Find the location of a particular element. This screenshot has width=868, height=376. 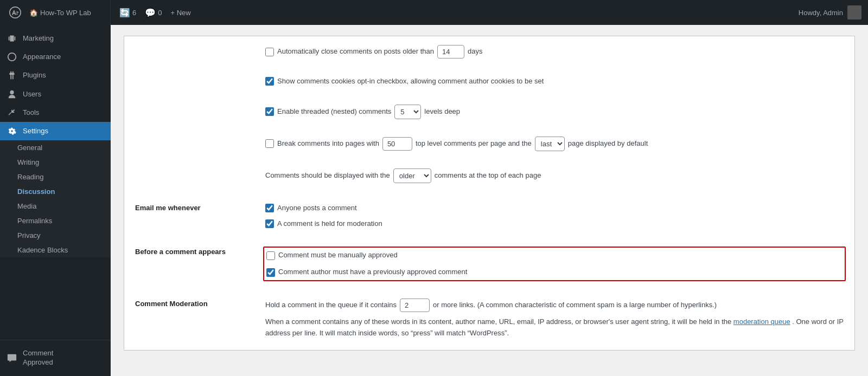

display-order-label is located at coordinates (195, 169).